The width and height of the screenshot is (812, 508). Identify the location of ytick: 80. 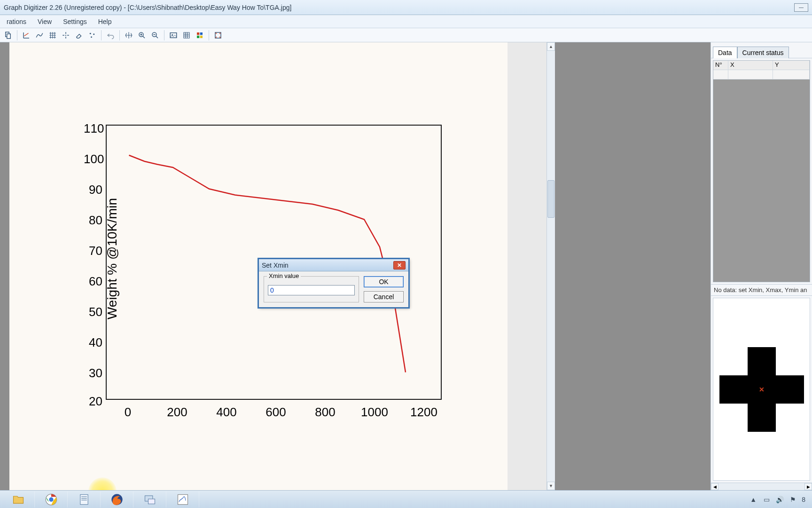
(93, 220).